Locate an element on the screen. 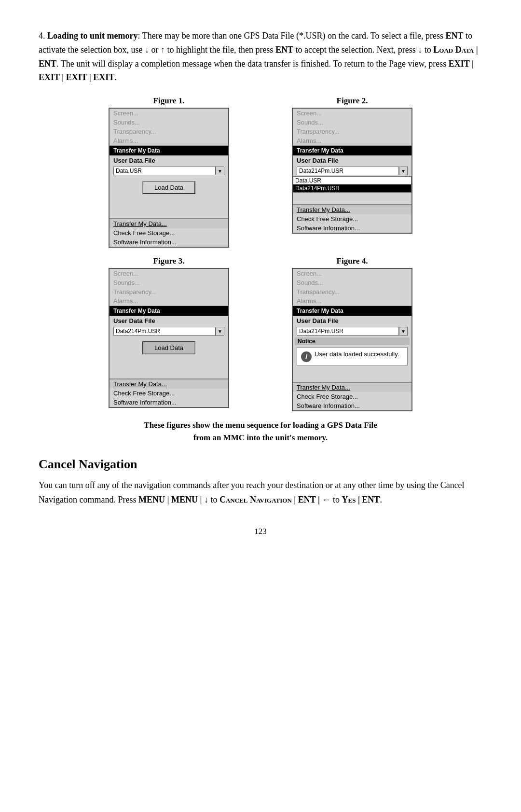  fig1-item-screen: Screen... is located at coordinates (169, 113).